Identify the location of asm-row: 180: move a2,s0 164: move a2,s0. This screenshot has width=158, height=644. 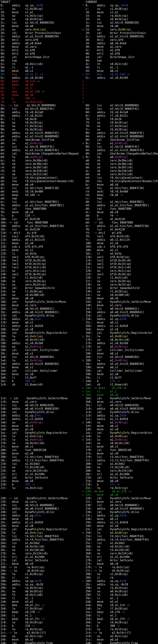
(79, 330).